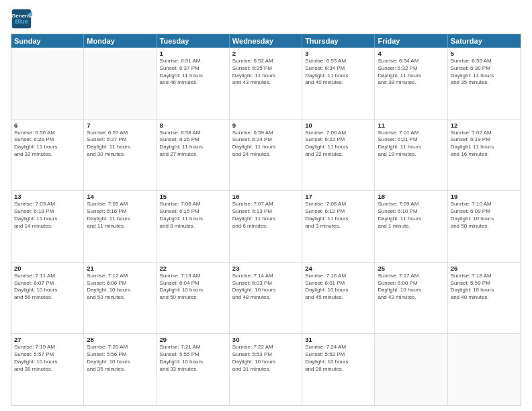 The height and width of the screenshot is (411, 532). Describe the element at coordinates (339, 283) in the screenshot. I see `cell-line: Sunset: 6:01 PM` at that location.